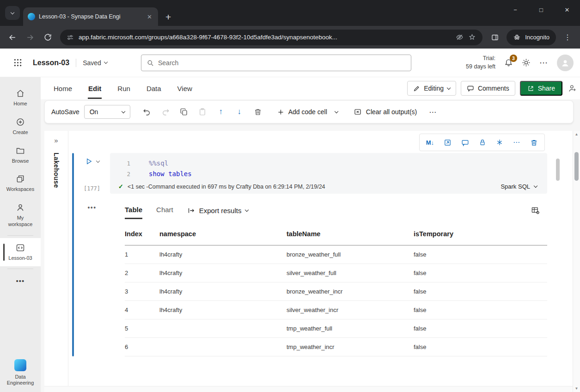 The image size is (580, 392). I want to click on collapse-output-icon: •••, so click(92, 208).